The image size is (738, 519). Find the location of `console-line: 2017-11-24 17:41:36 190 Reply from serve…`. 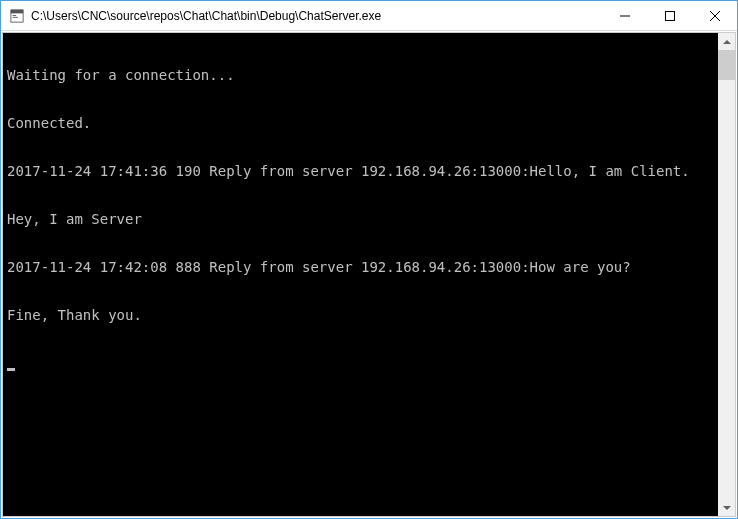

console-line: 2017-11-24 17:41:36 190 Reply from serve… is located at coordinates (360, 171).